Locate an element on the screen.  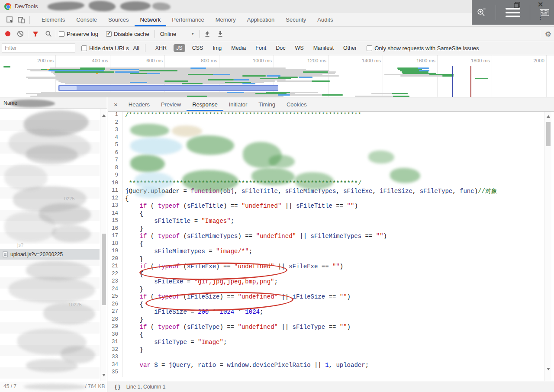
timeline-tick-label: 1800 ms is located at coordinates (470, 61).